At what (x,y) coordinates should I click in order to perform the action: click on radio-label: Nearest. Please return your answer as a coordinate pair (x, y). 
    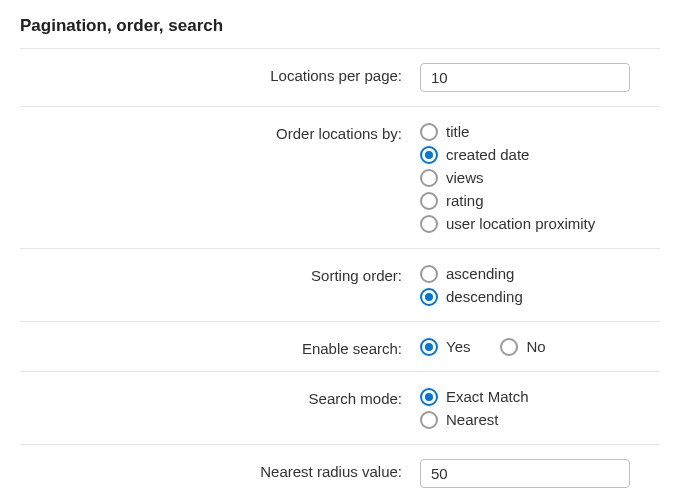
    Looking at the image, I should click on (472, 420).